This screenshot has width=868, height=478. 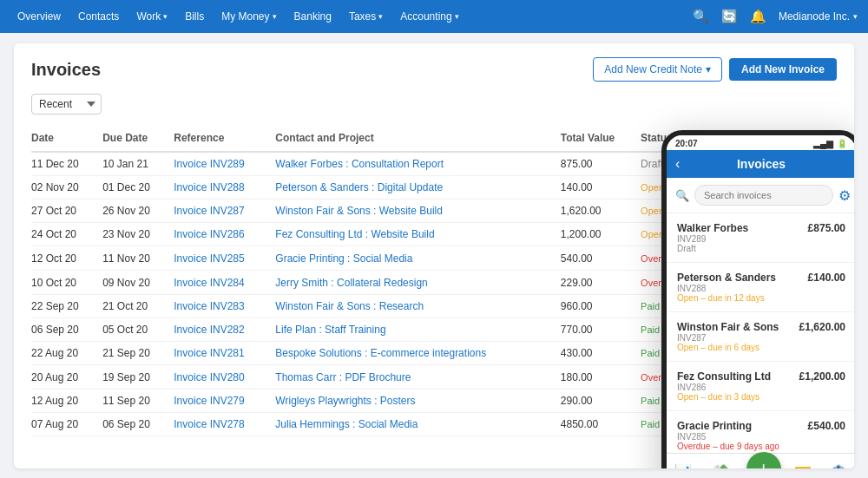 What do you see at coordinates (803, 466) in the screenshot?
I see `money-in-icon: 💳` at bounding box center [803, 466].